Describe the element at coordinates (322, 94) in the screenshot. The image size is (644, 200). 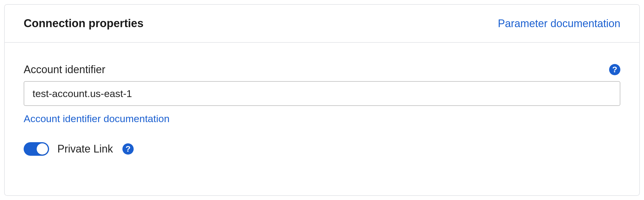
I see `account-identifier-input` at that location.